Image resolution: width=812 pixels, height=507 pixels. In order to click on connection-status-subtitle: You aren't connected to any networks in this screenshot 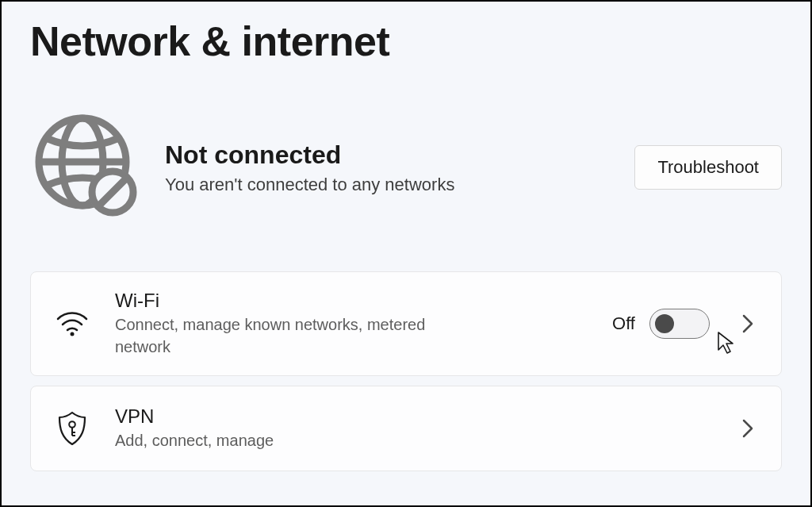, I will do `click(386, 185)`.